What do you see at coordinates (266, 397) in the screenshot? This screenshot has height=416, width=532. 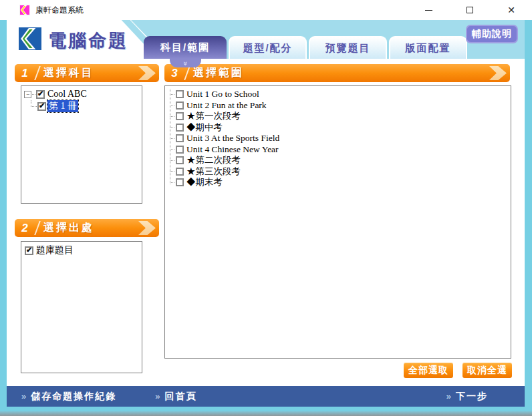 I see `footer-bar: » 儲存命題操作紀錄 » 回首頁 » 下一步` at bounding box center [266, 397].